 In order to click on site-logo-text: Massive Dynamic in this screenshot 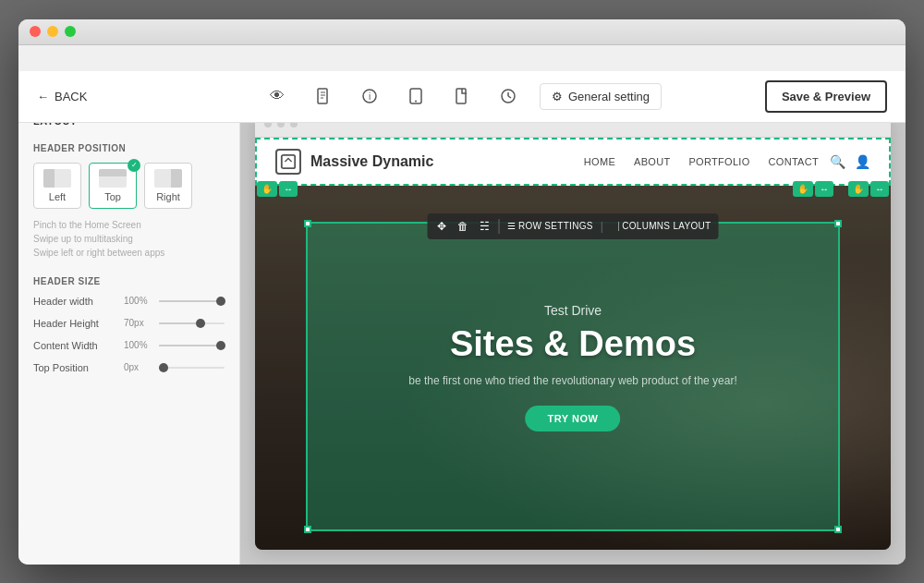, I will do `click(371, 162)`.